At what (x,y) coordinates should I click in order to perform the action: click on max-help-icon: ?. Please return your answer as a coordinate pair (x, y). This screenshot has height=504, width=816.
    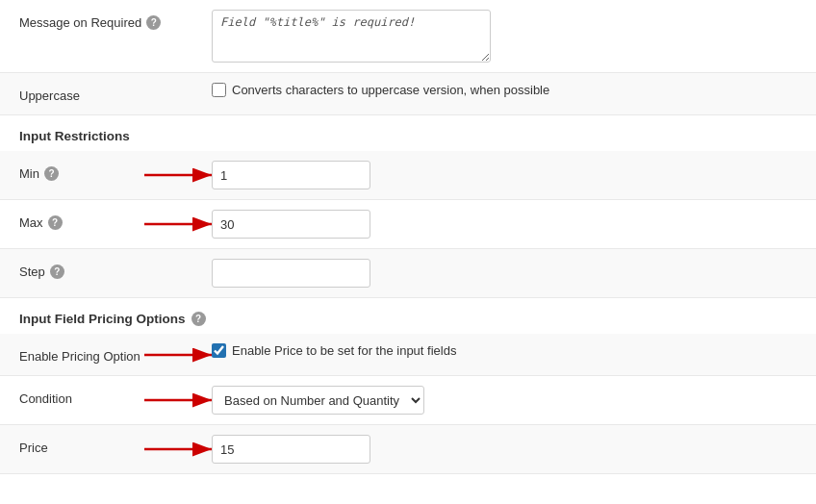
    Looking at the image, I should click on (56, 223).